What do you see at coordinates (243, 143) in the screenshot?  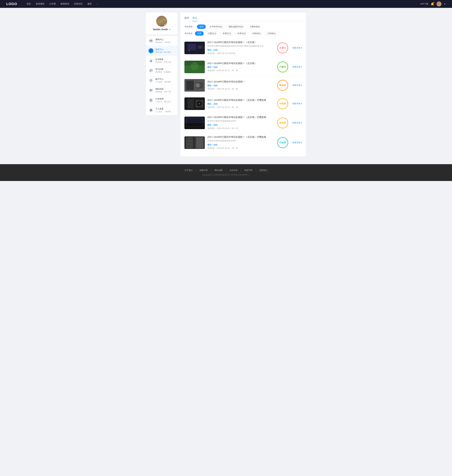 I see `exam-item-6: 2017–2018年行测证件考试全国统一（北京卷）付费批卷 2018年行测考试是…` at bounding box center [243, 143].